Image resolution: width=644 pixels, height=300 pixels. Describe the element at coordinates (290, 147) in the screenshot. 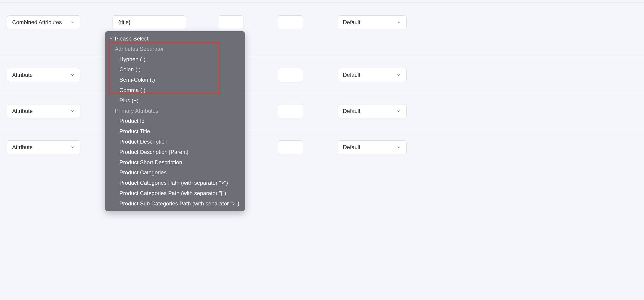

I see `suffix-input-row4` at that location.